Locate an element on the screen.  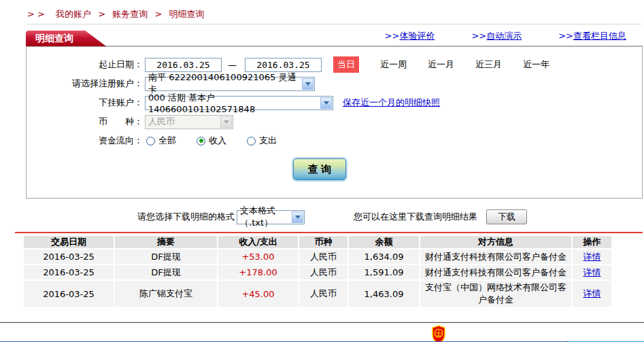
sub-account-row: 下挂账户： 000 活期 基本户 1406600101102571848 保存近… is located at coordinates (335, 103).